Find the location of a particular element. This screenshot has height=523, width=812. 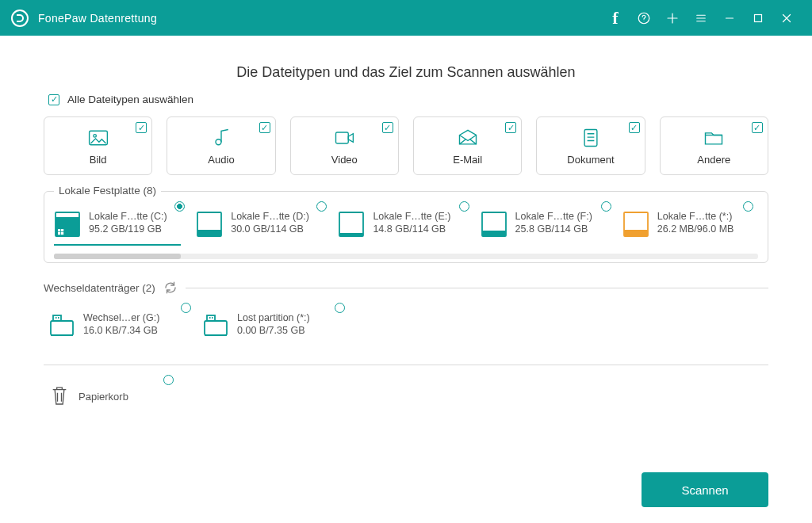

filetype-label: Andere is located at coordinates (714, 160).